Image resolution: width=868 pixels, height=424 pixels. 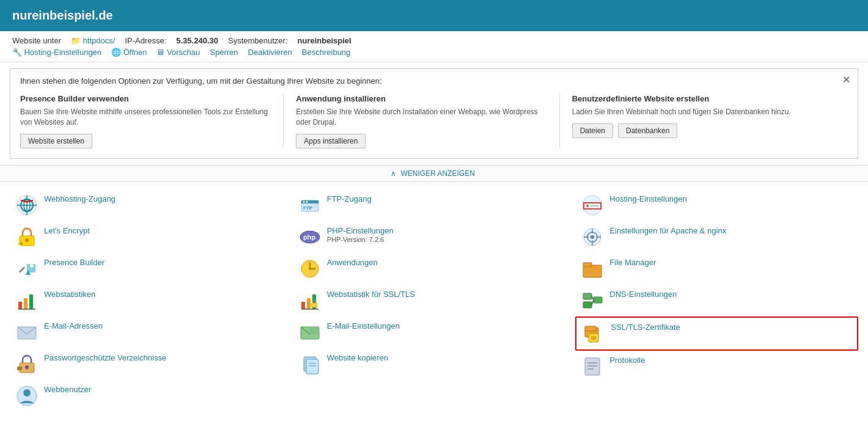 I want to click on webstats-link: Webstatistiken, so click(x=70, y=294).